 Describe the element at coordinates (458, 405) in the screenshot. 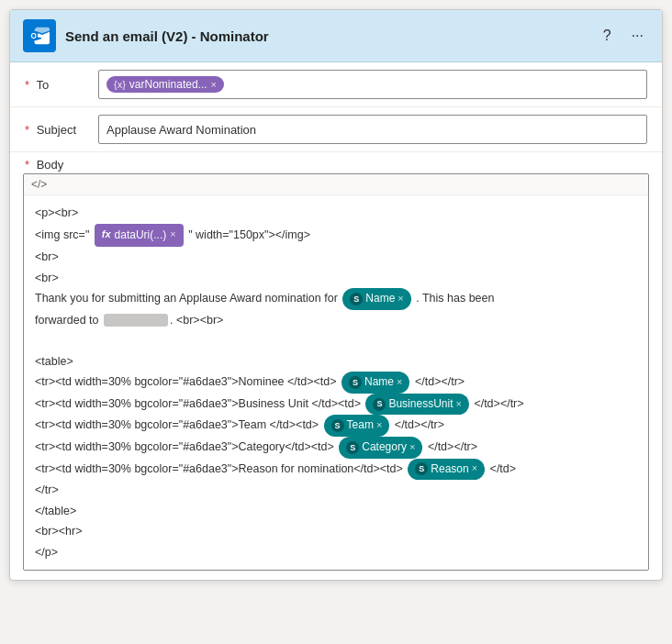

I see `t-close-bu: ×` at that location.